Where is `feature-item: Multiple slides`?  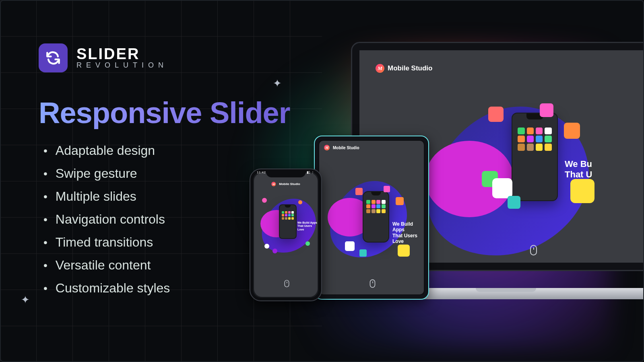
feature-item: Multiple slides is located at coordinates (107, 196).